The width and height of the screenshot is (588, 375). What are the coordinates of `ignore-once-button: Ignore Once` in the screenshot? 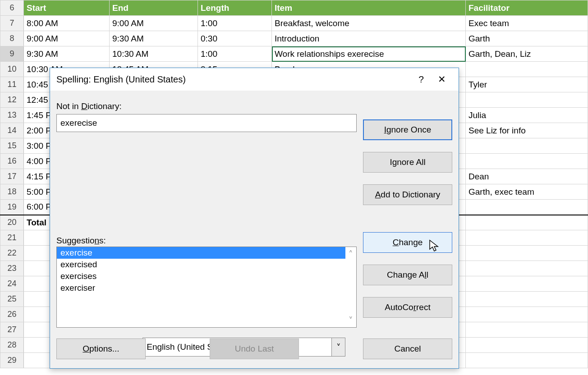 It's located at (408, 130).